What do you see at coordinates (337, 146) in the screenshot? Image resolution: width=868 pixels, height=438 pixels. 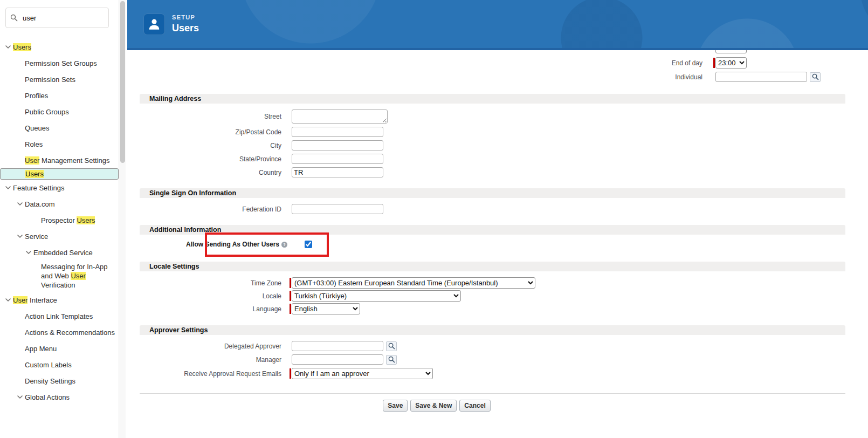 I see `city-input` at bounding box center [337, 146].